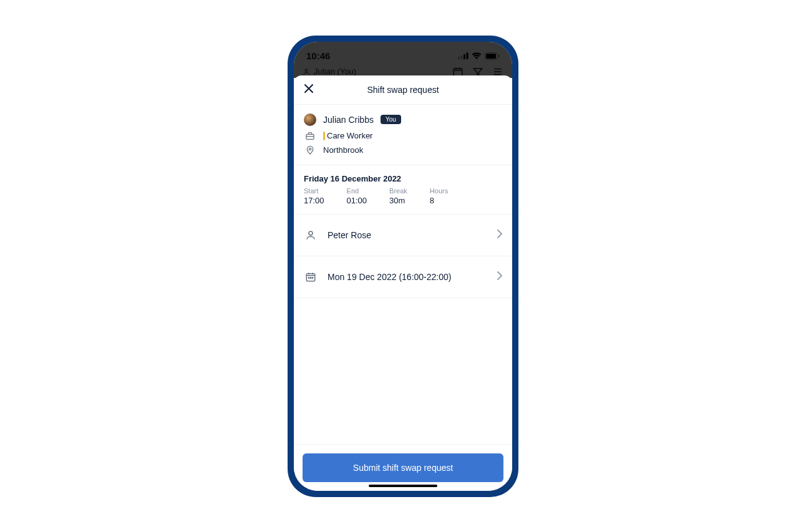  I want to click on home-indicator, so click(403, 486).